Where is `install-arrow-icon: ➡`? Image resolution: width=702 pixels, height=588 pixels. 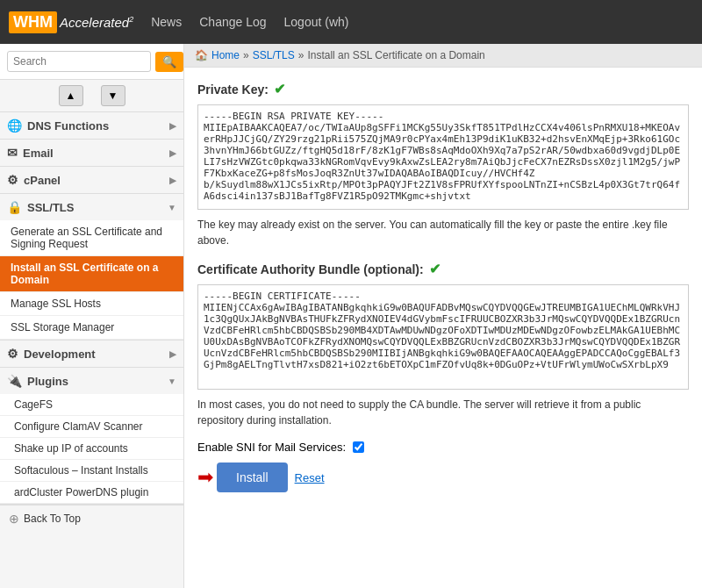 install-arrow-icon: ➡ is located at coordinates (205, 477).